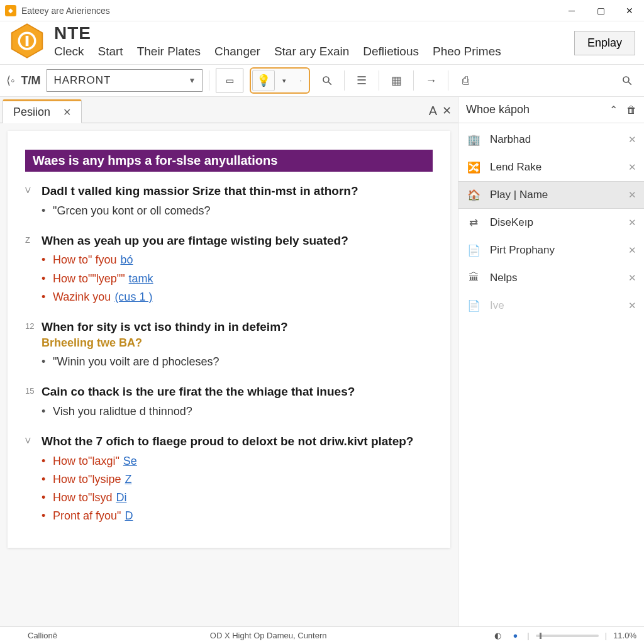 The image size is (644, 644). Describe the element at coordinates (264, 80) in the screenshot. I see `bulb-icon: 💡` at that location.